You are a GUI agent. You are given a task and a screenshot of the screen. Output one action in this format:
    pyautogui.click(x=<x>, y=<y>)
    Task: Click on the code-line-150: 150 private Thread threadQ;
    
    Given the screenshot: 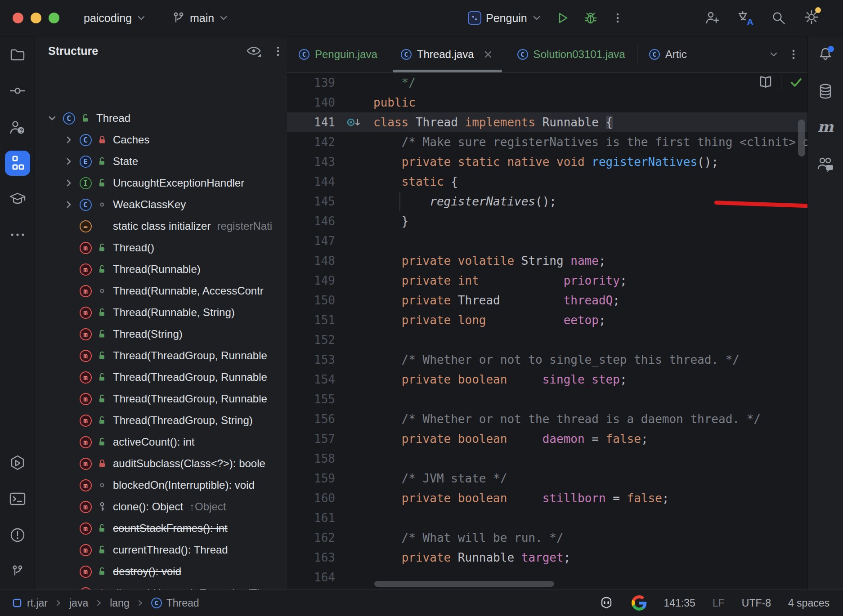 What is the action you would take?
    pyautogui.click(x=547, y=300)
    